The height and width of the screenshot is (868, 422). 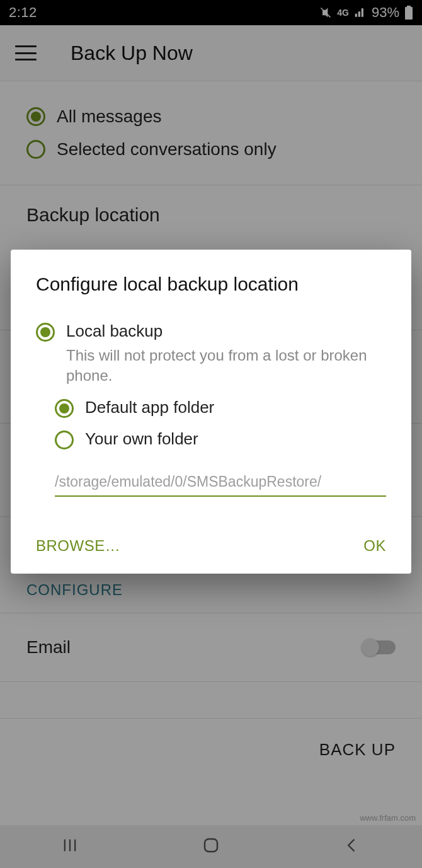 What do you see at coordinates (220, 483) in the screenshot?
I see `path-input` at bounding box center [220, 483].